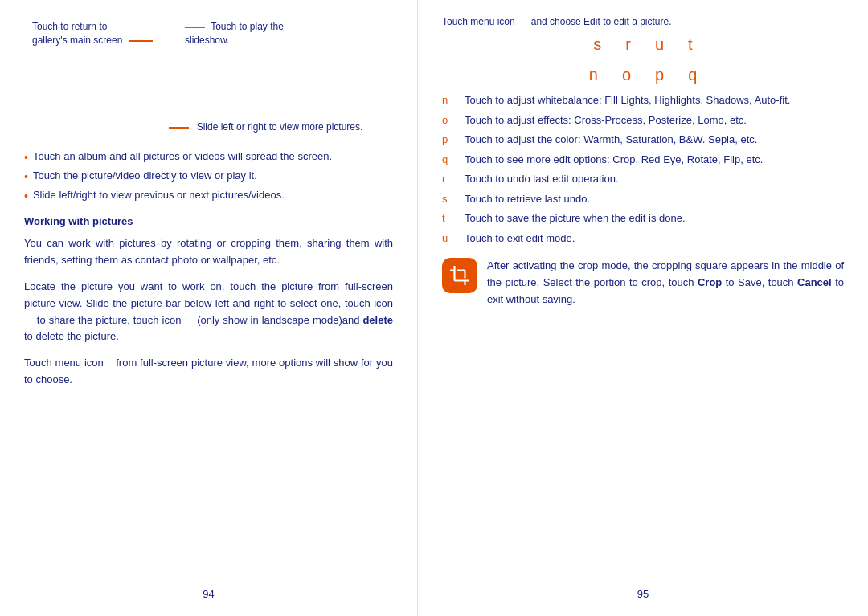  What do you see at coordinates (378, 320) in the screenshot?
I see `delete-bold: delete` at bounding box center [378, 320].